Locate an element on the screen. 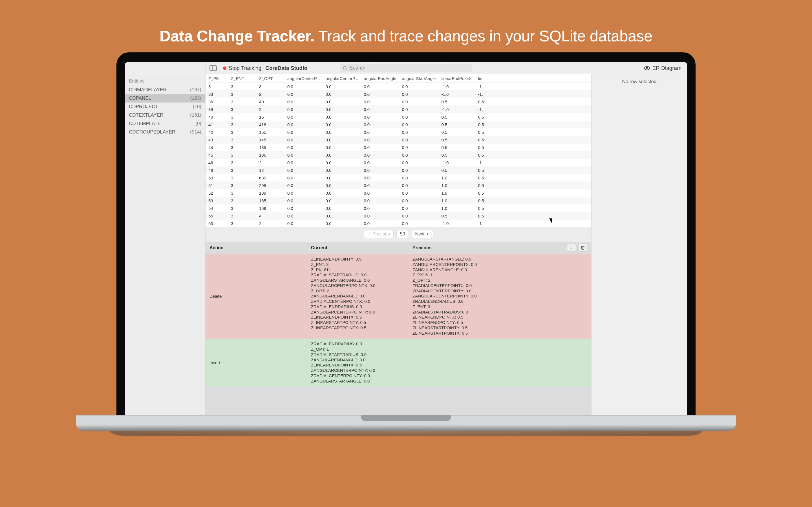  change-current: ZLINEARENDPOINTY: 0.5 Z_ENT: 3 Z_PK: 611… is located at coordinates (362, 296).